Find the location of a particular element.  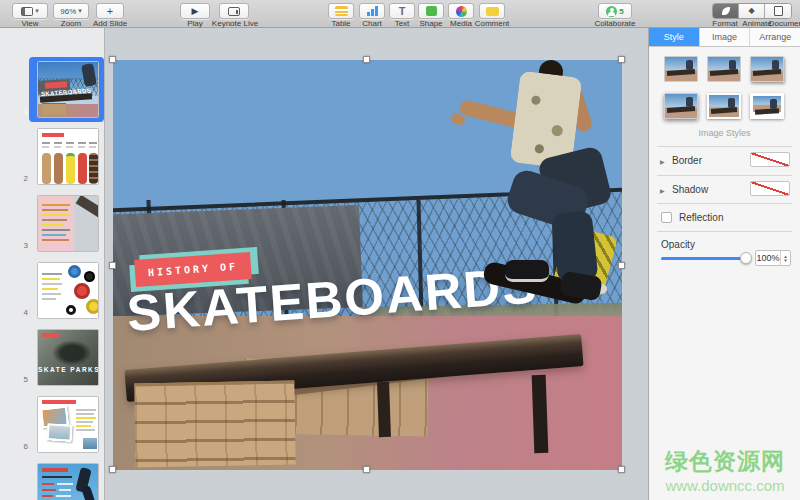

add-slide-label: Add Slide is located at coordinates (110, 24).